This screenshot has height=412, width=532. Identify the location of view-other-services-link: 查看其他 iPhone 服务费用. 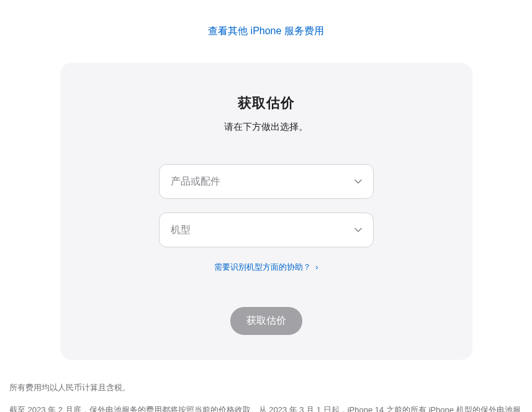
(266, 31).